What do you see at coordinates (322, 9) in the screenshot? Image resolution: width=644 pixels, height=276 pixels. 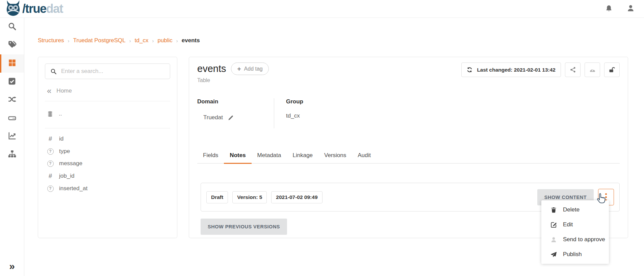 I see `top-header: /truedat` at bounding box center [322, 9].